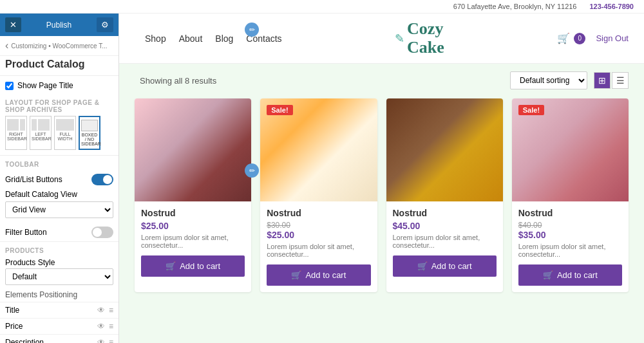 The height and width of the screenshot is (343, 644). Describe the element at coordinates (90, 133) in the screenshot. I see `layout-boxed-no-sidebar: BOXED / NO SIDEBAR` at that location.